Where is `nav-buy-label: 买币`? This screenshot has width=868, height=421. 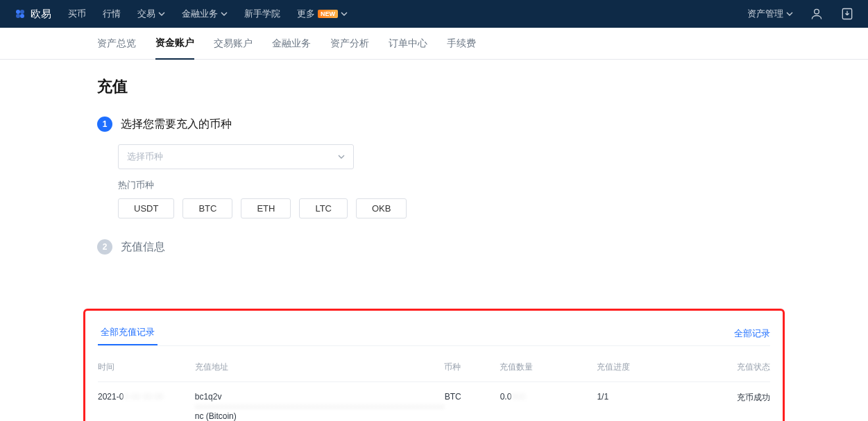
nav-buy-label: 买币 is located at coordinates (77, 14).